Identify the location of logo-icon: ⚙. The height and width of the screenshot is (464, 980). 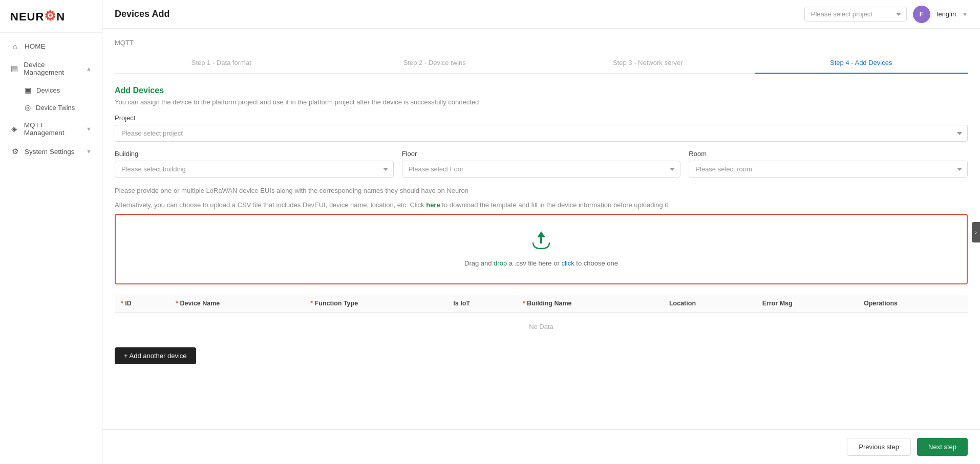
(50, 16).